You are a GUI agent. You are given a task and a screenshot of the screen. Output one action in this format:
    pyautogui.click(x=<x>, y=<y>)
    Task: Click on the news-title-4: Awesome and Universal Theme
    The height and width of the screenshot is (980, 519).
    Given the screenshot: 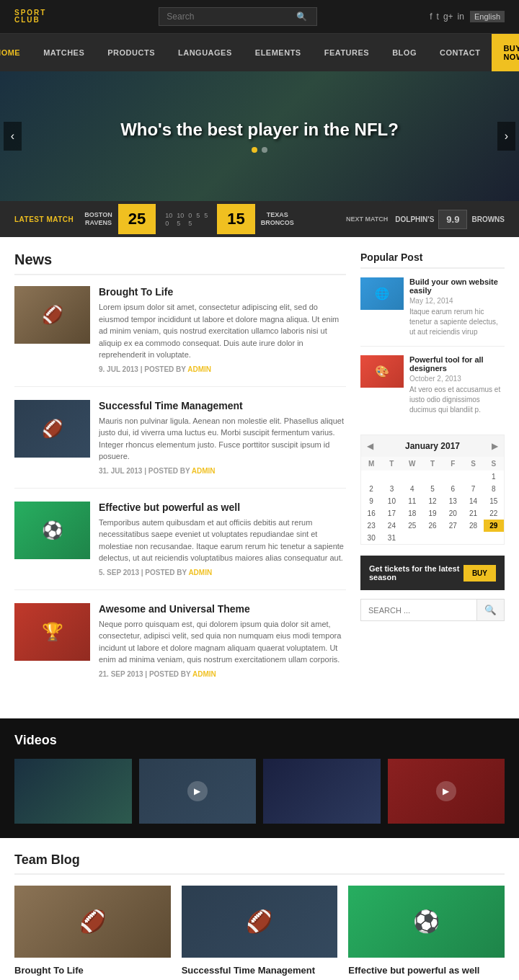 What is the action you would take?
    pyautogui.click(x=222, y=609)
    